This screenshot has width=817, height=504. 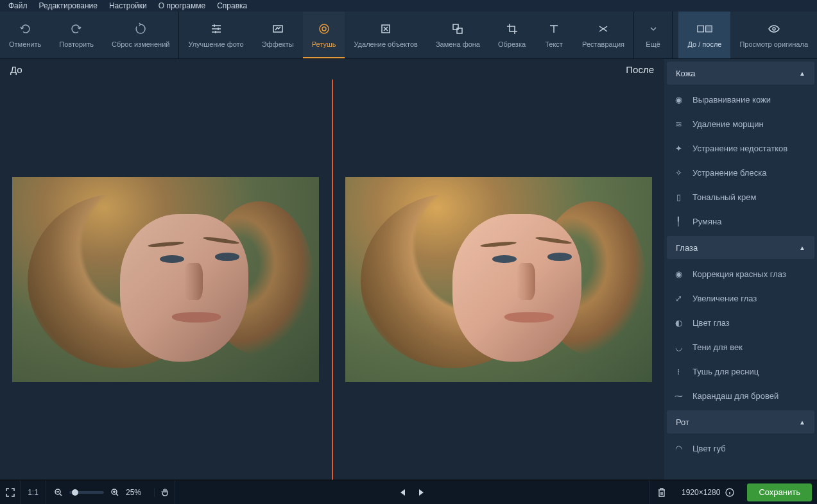 I want to click on tool-eyebrow-pencil: ⁓Карандаш для бровей, so click(x=741, y=396).